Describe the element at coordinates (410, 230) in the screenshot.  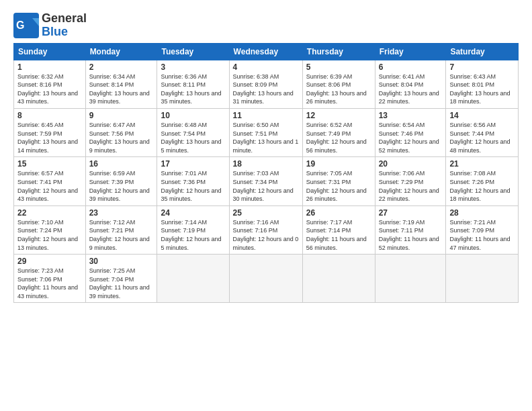
I see `calendar-cell: 27Sunrise: 7:19 AMSunset: 7:11 PMDayligh…` at that location.